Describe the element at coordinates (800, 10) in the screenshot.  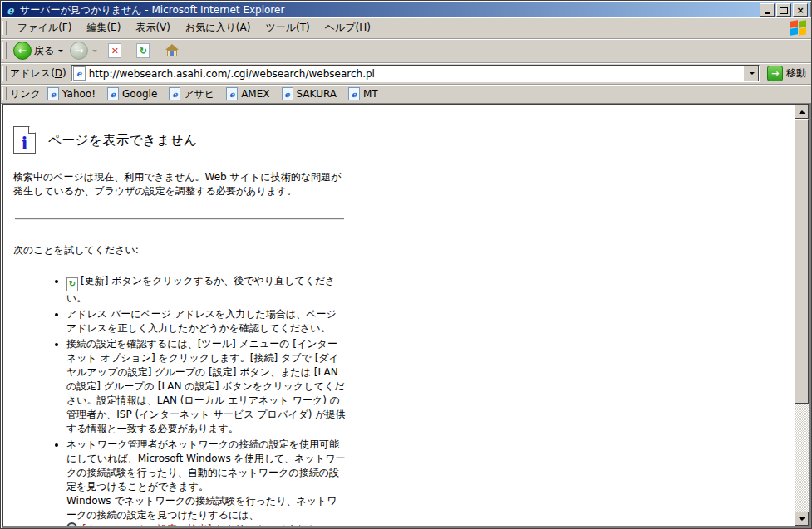
I see `close-icon: ×` at that location.